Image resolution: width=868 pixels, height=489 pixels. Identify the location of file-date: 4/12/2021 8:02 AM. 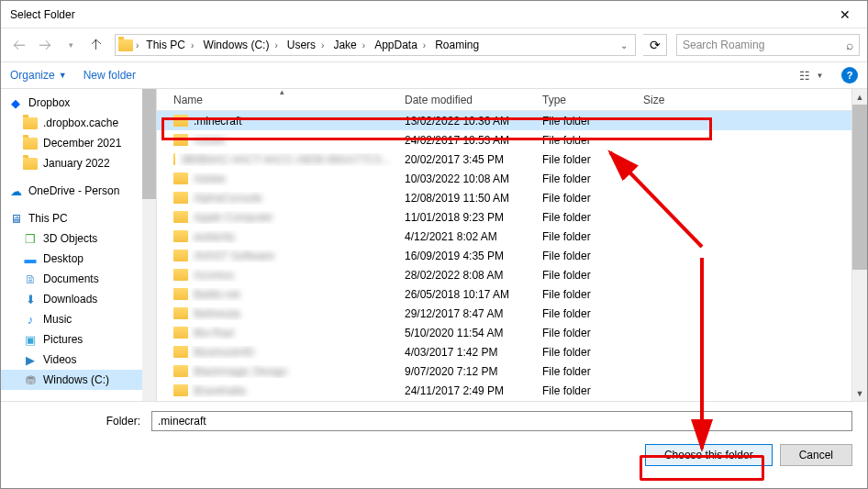
(466, 237).